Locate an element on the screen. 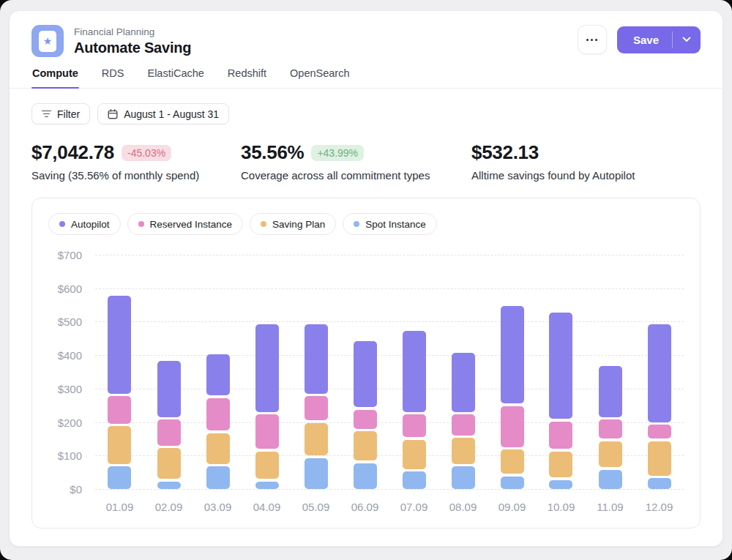 The height and width of the screenshot is (560, 732). x-axis-label: 06.09 is located at coordinates (365, 507).